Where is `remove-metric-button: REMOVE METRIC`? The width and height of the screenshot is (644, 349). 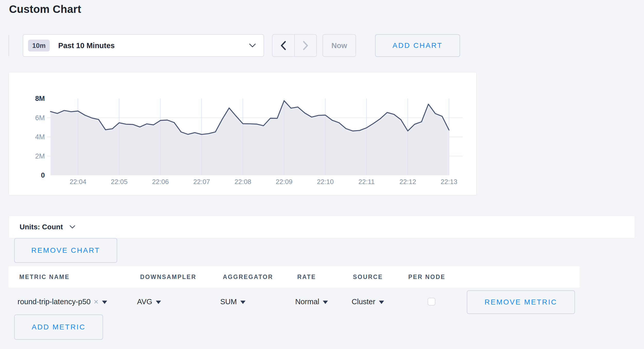 remove-metric-button: REMOVE METRIC is located at coordinates (521, 302).